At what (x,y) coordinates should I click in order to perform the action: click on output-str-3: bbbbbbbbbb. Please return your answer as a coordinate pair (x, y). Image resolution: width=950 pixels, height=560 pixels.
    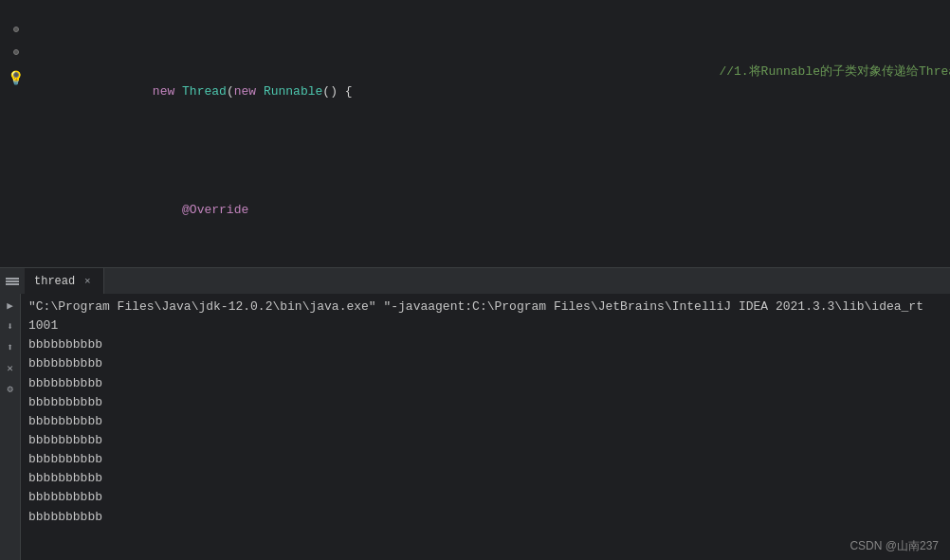
    Looking at the image, I should click on (485, 384).